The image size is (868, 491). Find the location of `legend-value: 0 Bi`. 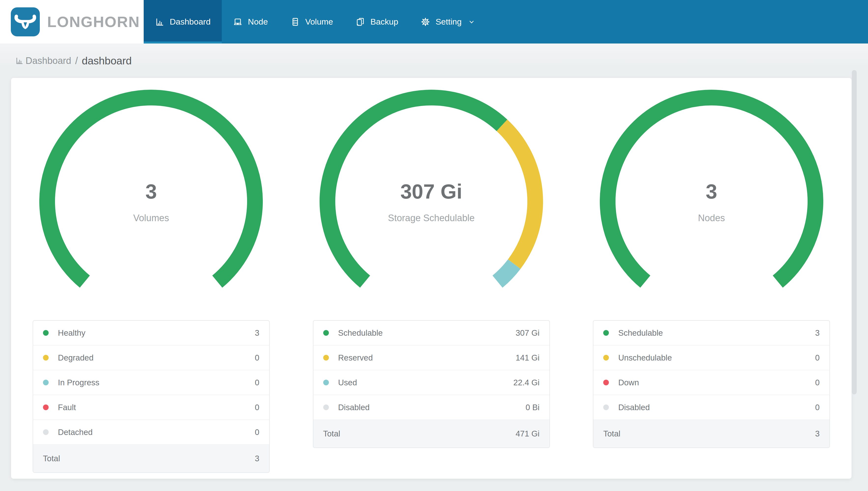

legend-value: 0 Bi is located at coordinates (532, 407).